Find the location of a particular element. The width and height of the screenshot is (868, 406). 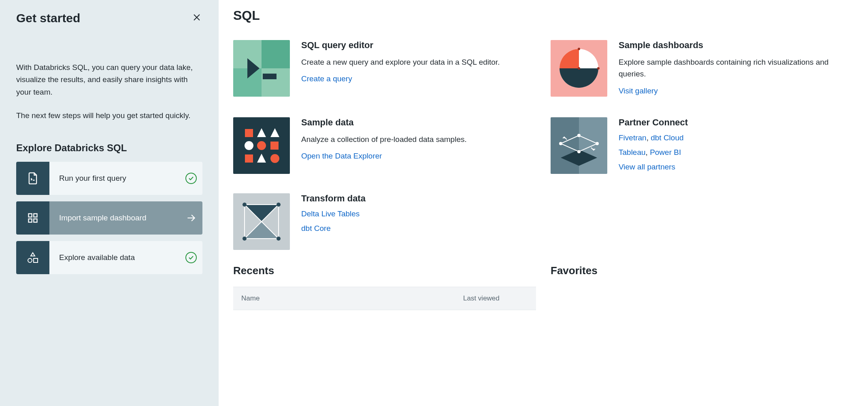

onboarding-steps: Run your first query Import sample dashb… is located at coordinates (109, 218).